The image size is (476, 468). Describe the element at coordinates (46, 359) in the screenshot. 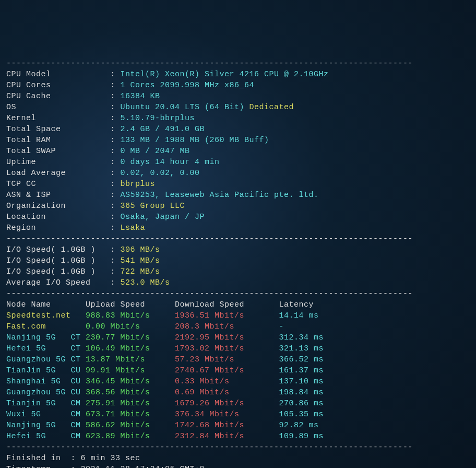

I see `speedtest-row-node: Guangzhou 5G CT` at that location.